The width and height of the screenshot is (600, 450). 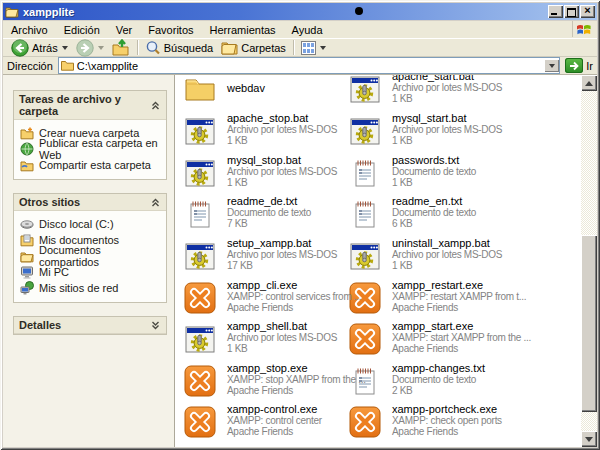 What do you see at coordinates (266, 132) in the screenshot?
I see `file-tile-apache-stop-bat: apache_stop.batArchivo por lotes MS-DOS1…` at bounding box center [266, 132].